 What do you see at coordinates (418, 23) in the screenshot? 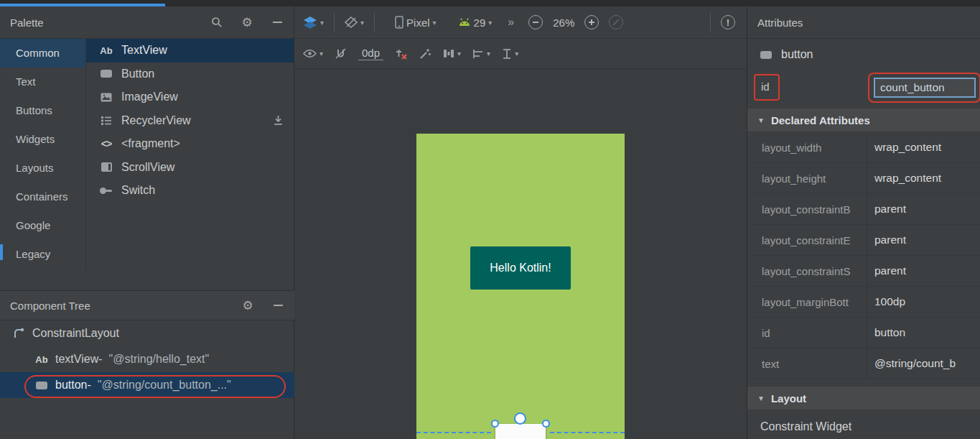
I see `device-label: Pixel` at bounding box center [418, 23].